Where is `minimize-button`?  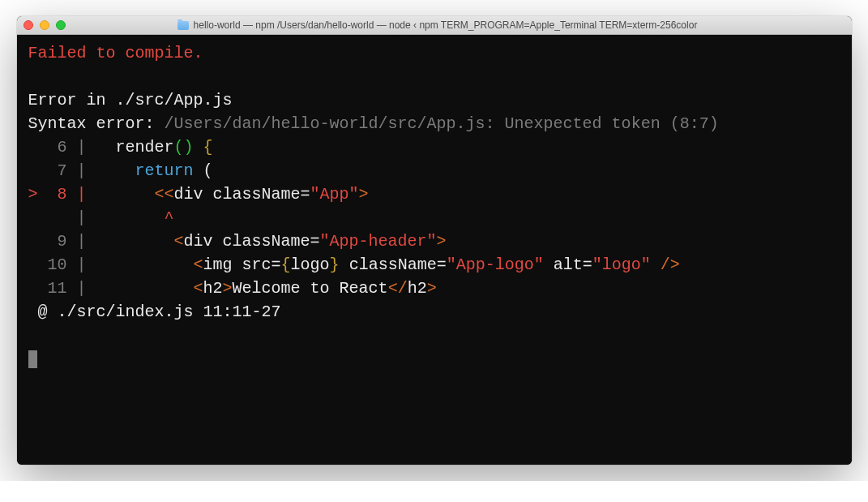 minimize-button is located at coordinates (45, 25).